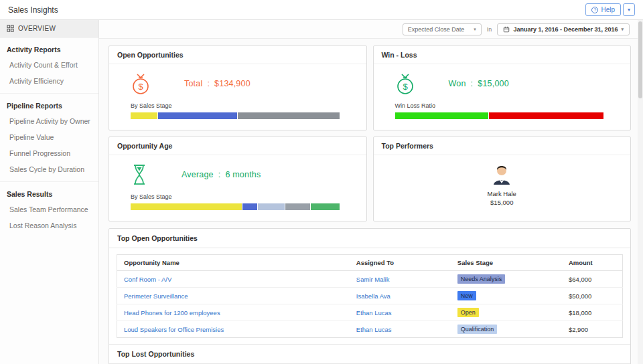 Image resolution: width=643 pixels, height=364 pixels. I want to click on top-performer: Mark Hale $15,000, so click(502, 181).